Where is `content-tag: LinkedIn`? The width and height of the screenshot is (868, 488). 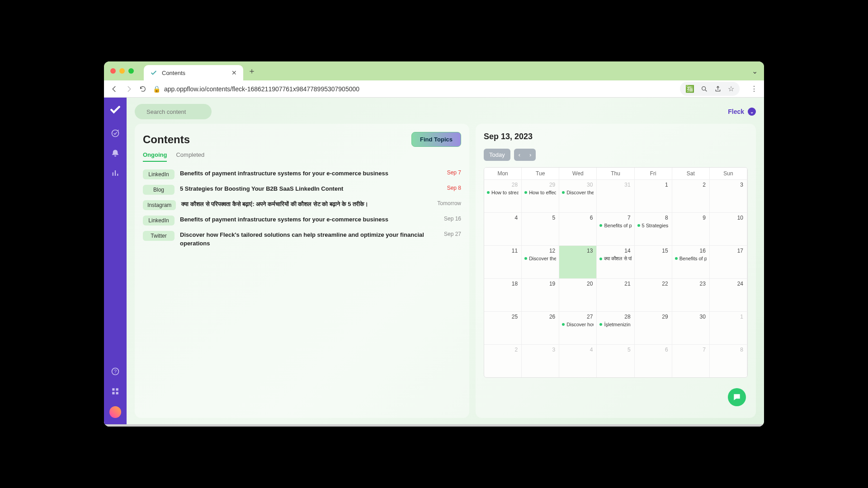
content-tag: LinkedIn is located at coordinates (159, 174).